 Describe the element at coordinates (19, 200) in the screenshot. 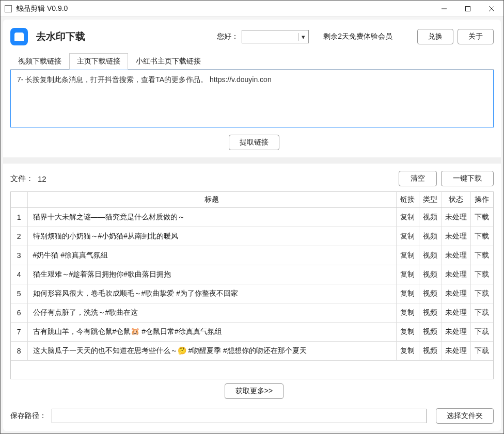

I see `col-header-index` at that location.